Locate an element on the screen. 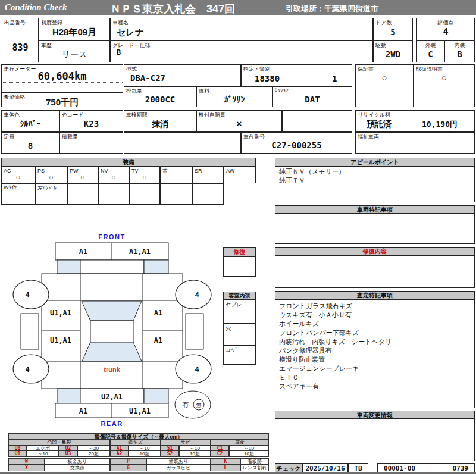  windshield is located at coordinates (112, 311).